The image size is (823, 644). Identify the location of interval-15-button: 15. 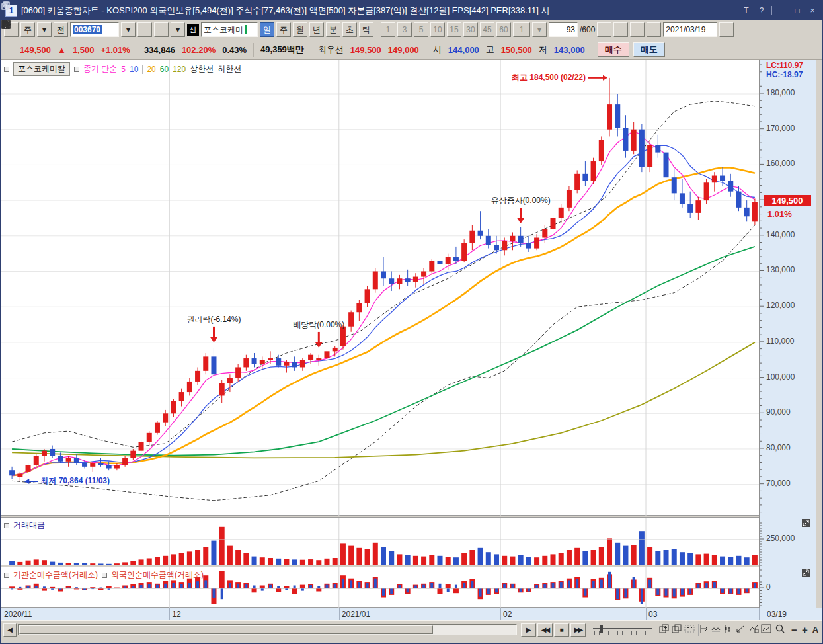
(454, 30).